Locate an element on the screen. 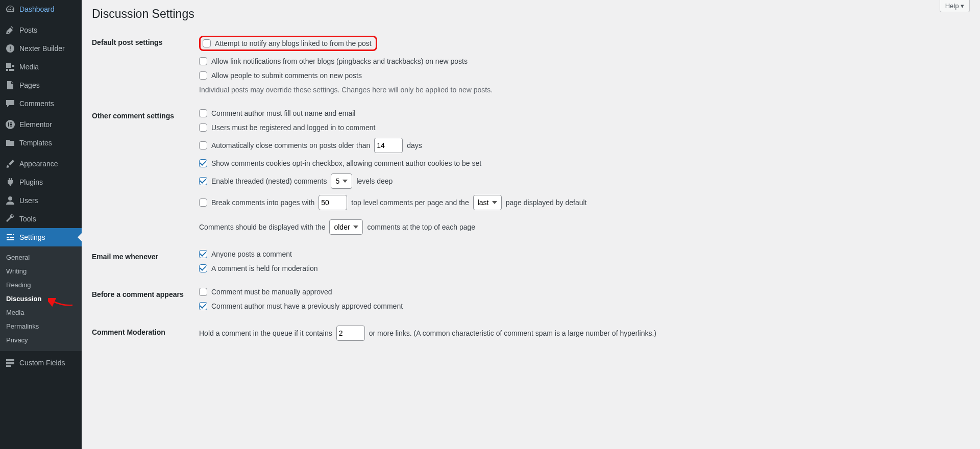 The height and width of the screenshot is (449, 980). info-icon: ! is located at coordinates (10, 48).